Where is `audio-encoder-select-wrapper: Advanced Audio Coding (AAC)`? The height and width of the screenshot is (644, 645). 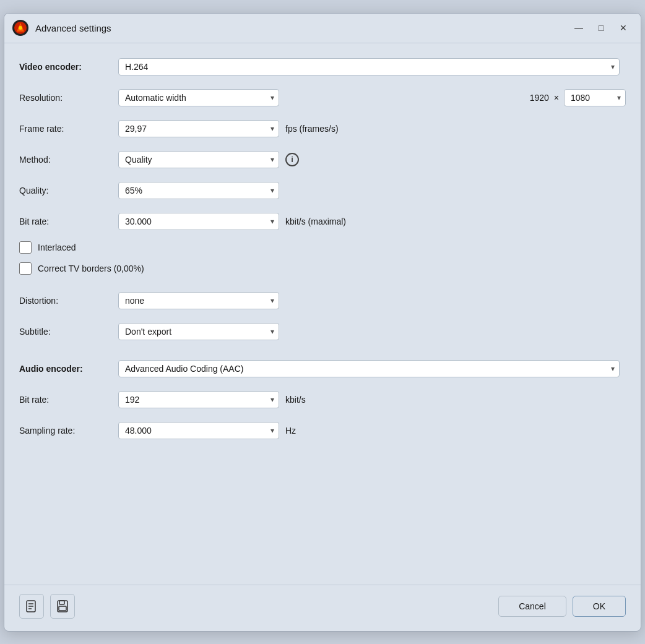 audio-encoder-select-wrapper: Advanced Audio Coding (AAC) is located at coordinates (369, 369).